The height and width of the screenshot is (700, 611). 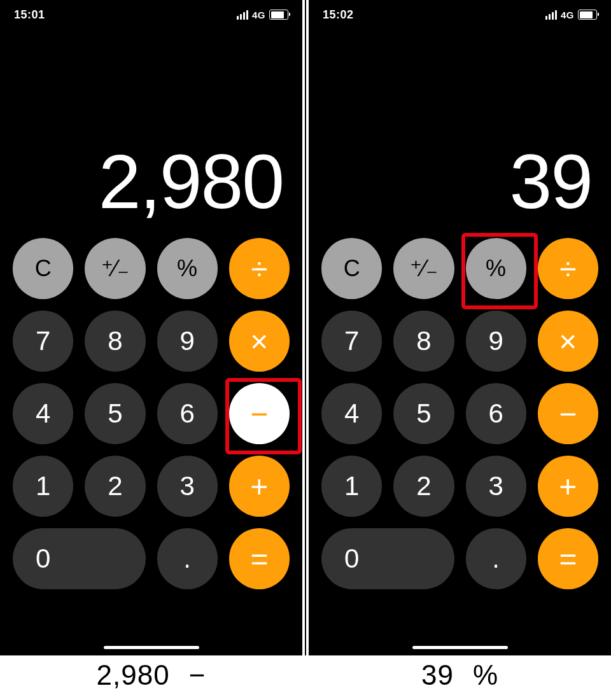 What do you see at coordinates (460, 675) in the screenshot?
I see `caption-right: 39%` at bounding box center [460, 675].